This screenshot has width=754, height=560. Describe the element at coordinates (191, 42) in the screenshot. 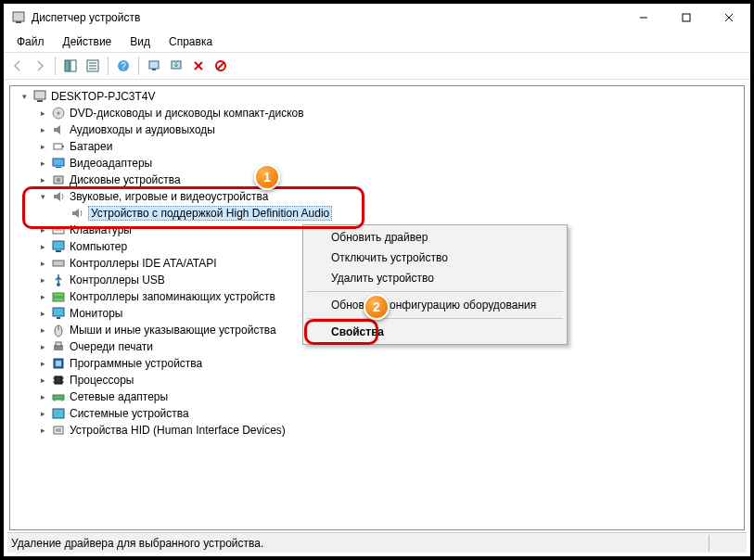

I see `menu-help: Справка` at that location.